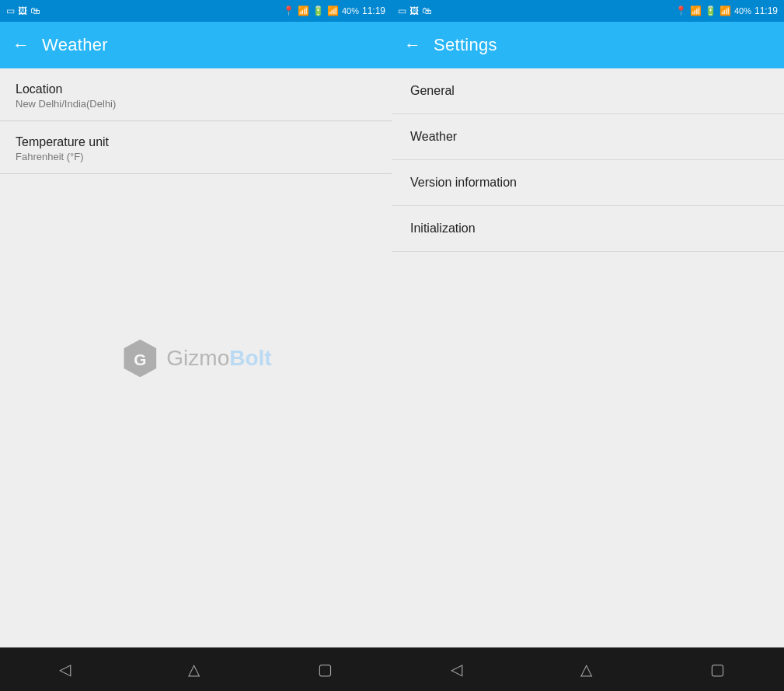 The width and height of the screenshot is (784, 691). What do you see at coordinates (319, 11) in the screenshot?
I see `battery-icon: 🔋` at bounding box center [319, 11].